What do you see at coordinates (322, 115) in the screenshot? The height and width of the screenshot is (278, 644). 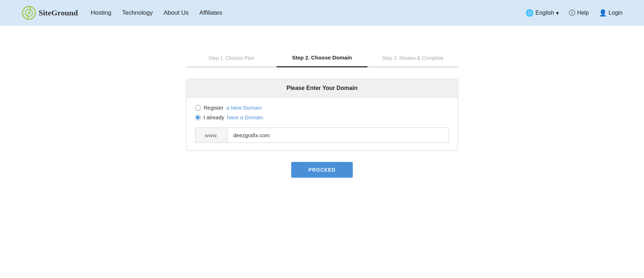 I see `domain-card: Please Enter Your Domain Register a New …` at bounding box center [322, 115].